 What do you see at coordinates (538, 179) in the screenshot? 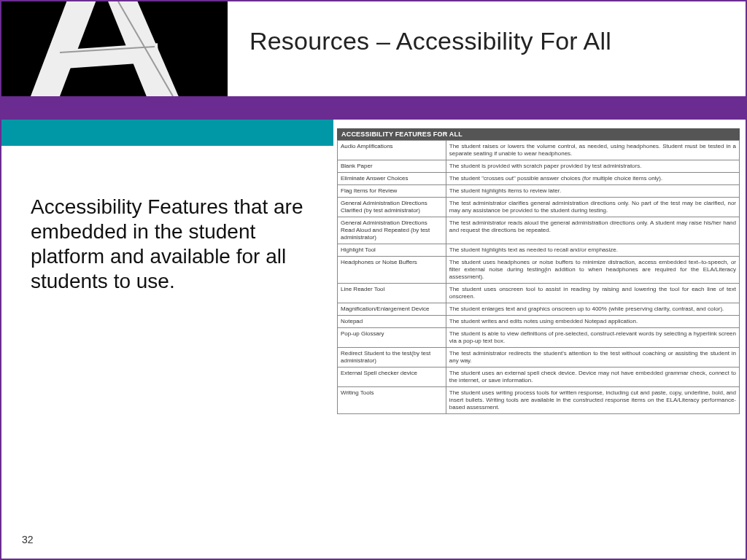
I see `table-row: Eliminate Answer ChoicesThe student "cro…` at bounding box center [538, 179].